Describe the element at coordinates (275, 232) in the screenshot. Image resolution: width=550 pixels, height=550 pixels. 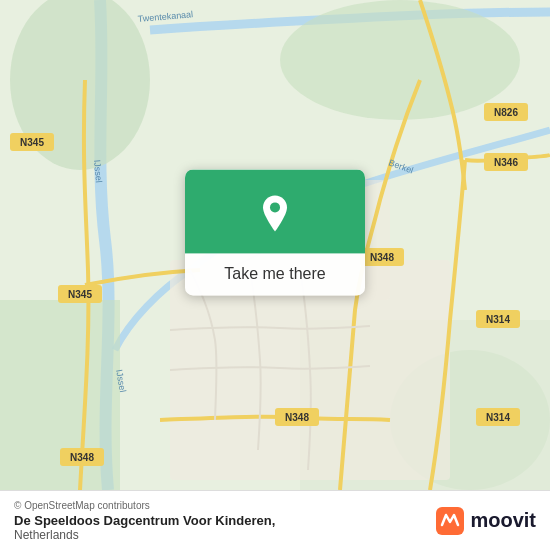
I see `location-card: Take me there` at that location.